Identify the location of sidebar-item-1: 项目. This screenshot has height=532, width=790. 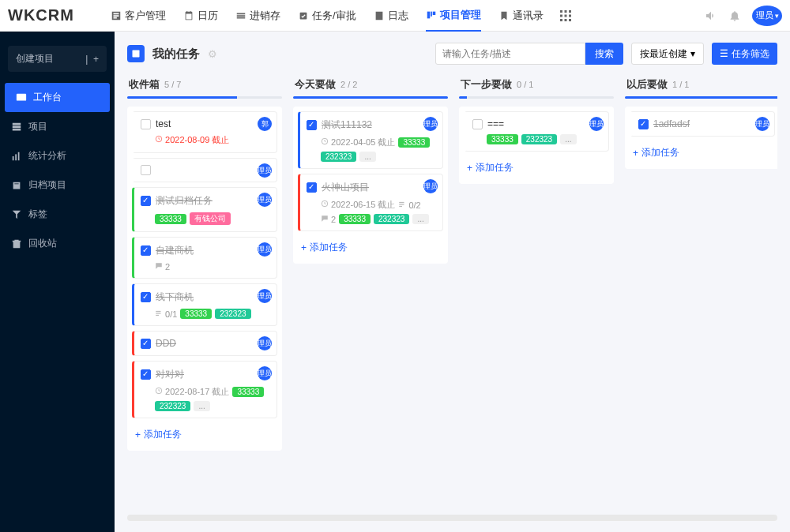
(57, 126).